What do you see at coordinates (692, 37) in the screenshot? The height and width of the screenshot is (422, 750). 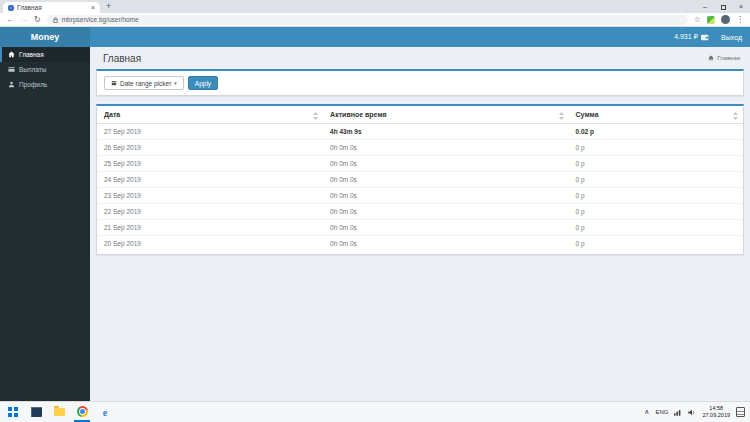 I see `balance-badge: 4.931 ₽` at bounding box center [692, 37].